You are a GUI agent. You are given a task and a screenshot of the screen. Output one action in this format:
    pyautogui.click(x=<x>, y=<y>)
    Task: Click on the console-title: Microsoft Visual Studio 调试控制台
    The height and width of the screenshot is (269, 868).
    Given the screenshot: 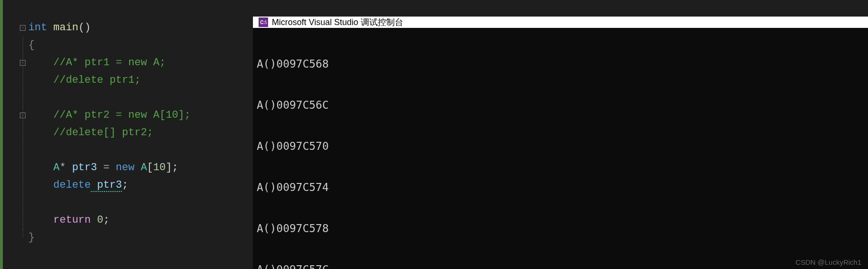 What is the action you would take?
    pyautogui.click(x=338, y=22)
    